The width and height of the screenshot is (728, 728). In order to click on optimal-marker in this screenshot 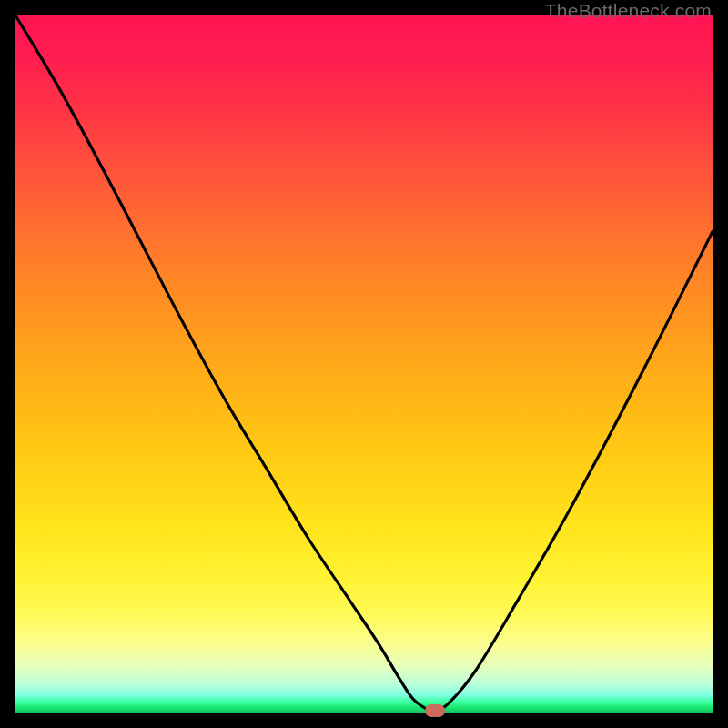, I will do `click(435, 711)`.